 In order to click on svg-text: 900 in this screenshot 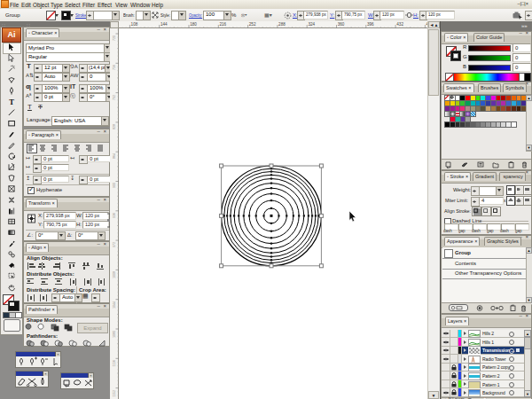, I will do `click(114, 185)`.